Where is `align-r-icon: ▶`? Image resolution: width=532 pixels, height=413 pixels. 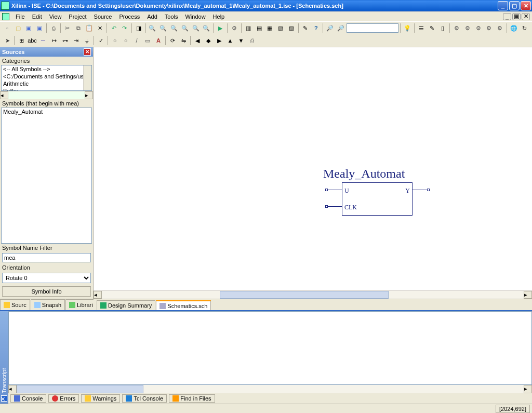
align-r-icon: ▶ is located at coordinates (219, 41).